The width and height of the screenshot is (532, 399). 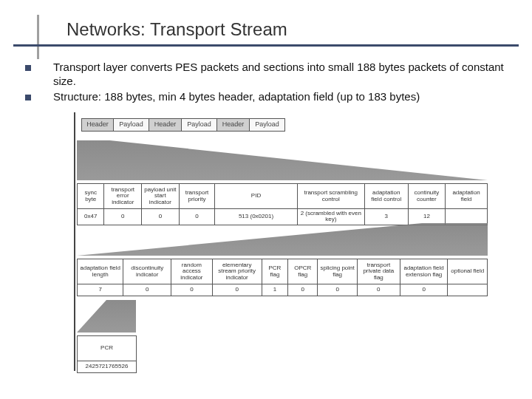 What do you see at coordinates (424, 272) in the screenshot?
I see `field-label: adaptation field extension flag` at bounding box center [424, 272].